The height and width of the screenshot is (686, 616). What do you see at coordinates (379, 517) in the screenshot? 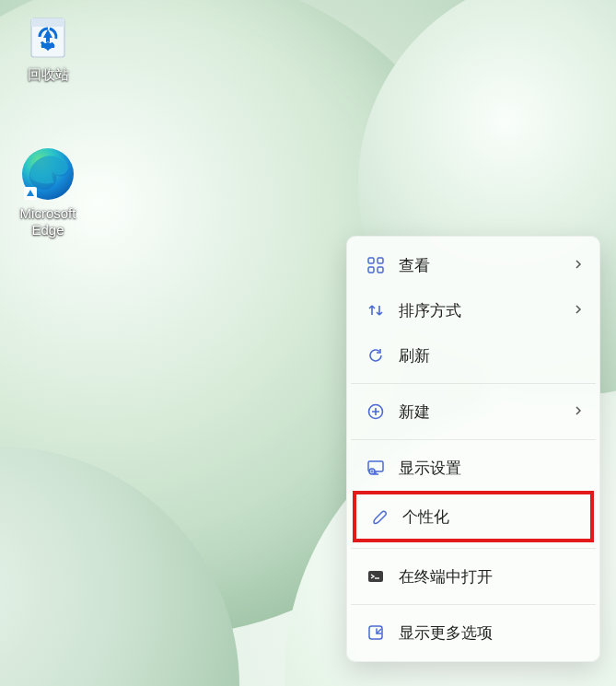
I see `personalize-icon` at bounding box center [379, 517].